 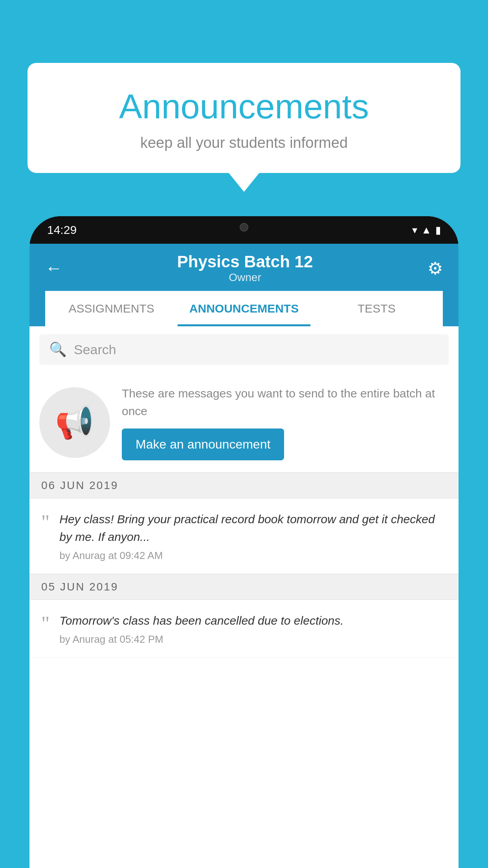 What do you see at coordinates (253, 620) in the screenshot?
I see `announcement-text-2: Tomorrow's class has been cancelled due …` at bounding box center [253, 620].